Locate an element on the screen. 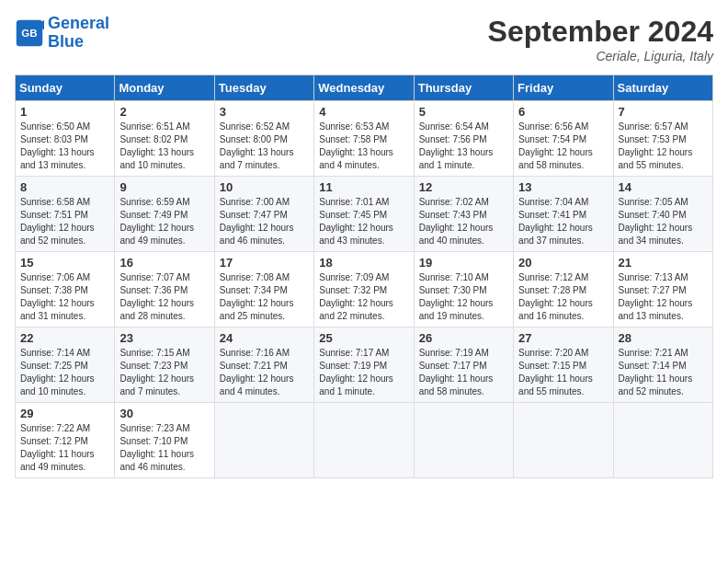 The width and height of the screenshot is (728, 563). week-row-2: 8 Sunrise: 6:58 AMSunset: 7:51 PMDayligh… is located at coordinates (364, 214).